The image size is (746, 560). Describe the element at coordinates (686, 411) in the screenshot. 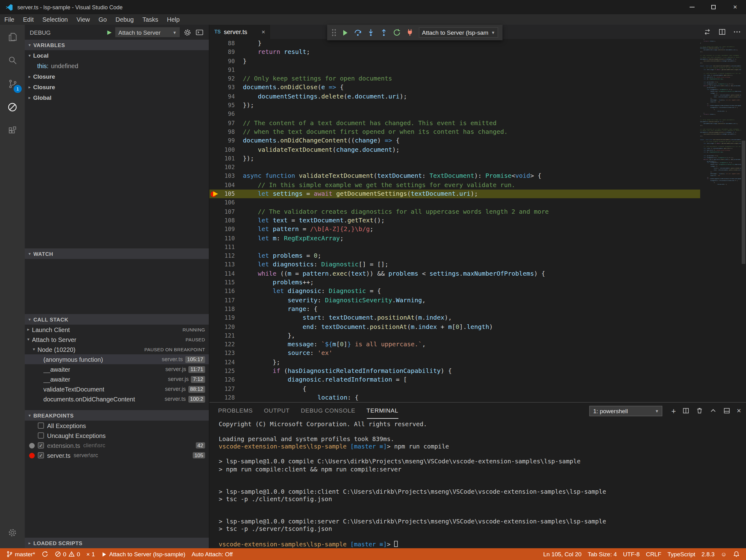

I see `split-terminal-icon` at that location.